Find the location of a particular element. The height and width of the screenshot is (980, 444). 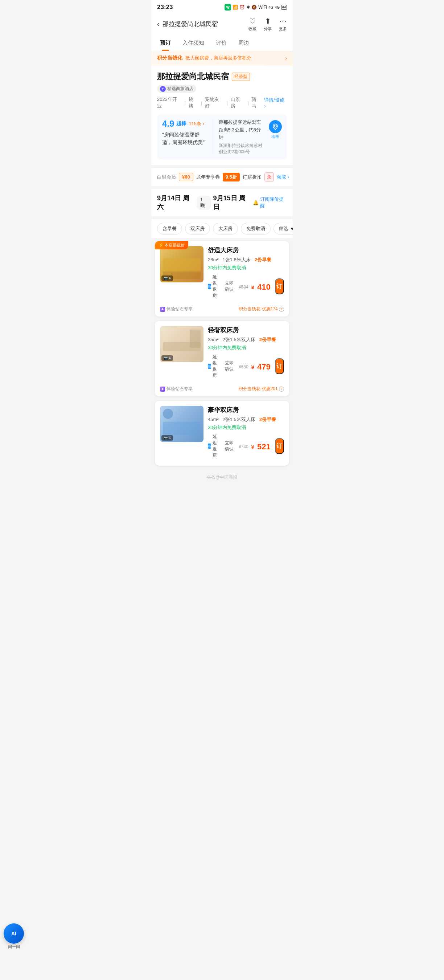

room-extra-1: ◆ 体验钻石专享 积分当钱花·优惠174 ? is located at coordinates (222, 311).